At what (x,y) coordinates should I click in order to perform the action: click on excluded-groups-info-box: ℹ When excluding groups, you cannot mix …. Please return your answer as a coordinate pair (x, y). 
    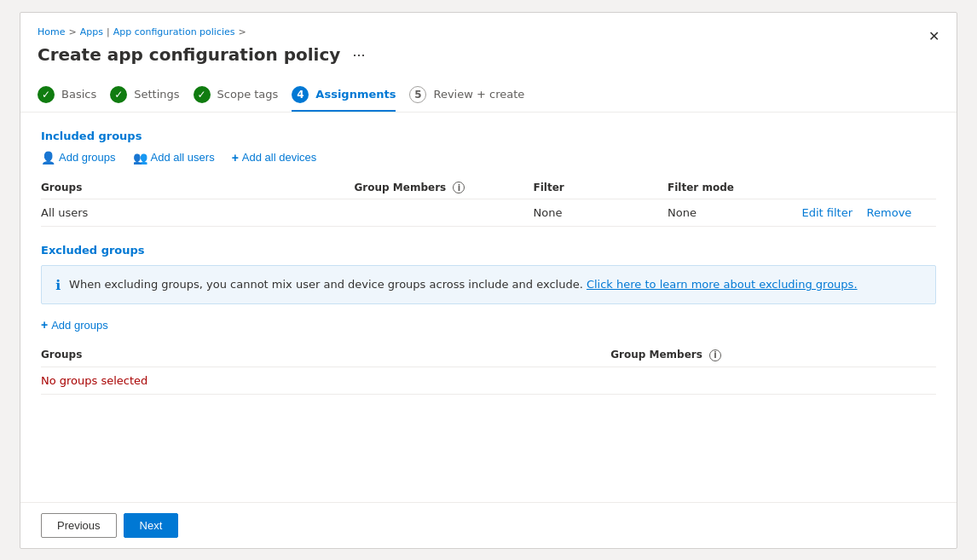
    Looking at the image, I should click on (488, 285).